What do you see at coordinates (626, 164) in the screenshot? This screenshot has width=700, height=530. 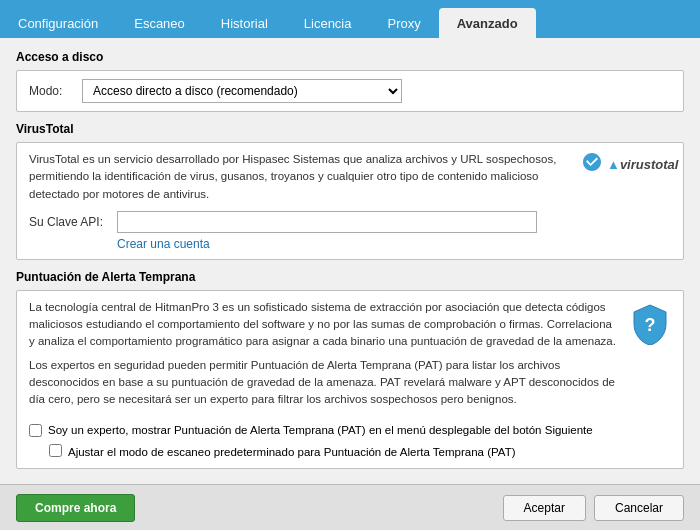 I see `virustotal-logo: ▲virustotal` at bounding box center [626, 164].